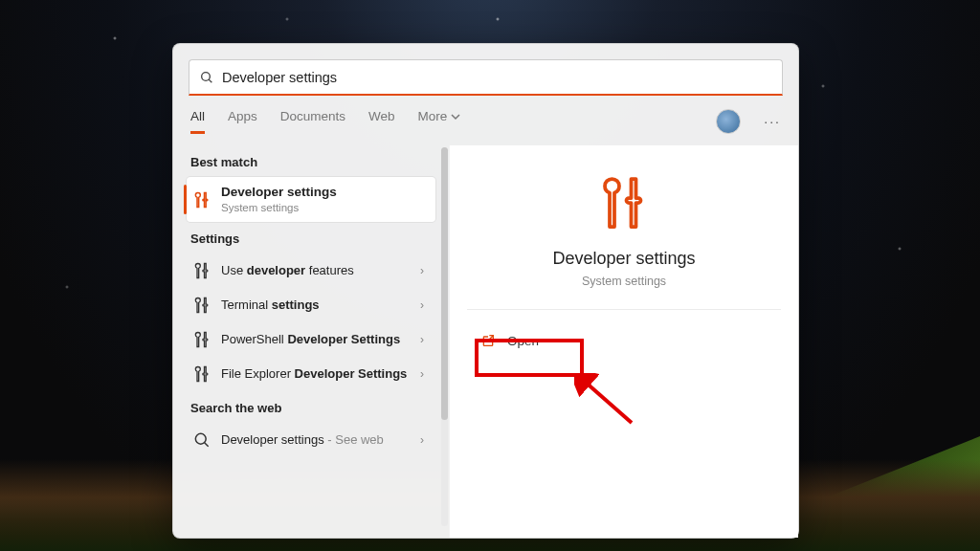 The width and height of the screenshot is (980, 551). What do you see at coordinates (444, 283) in the screenshot?
I see `scrollbar-thumb` at bounding box center [444, 283].